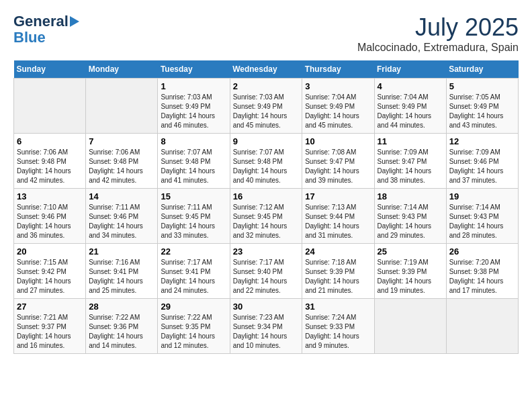 Image resolution: width=532 pixels, height=411 pixels. What do you see at coordinates (266, 161) in the screenshot?
I see `calendar-cell: 9Sunrise: 7:07 AM Sunset: 9:48 PM Daylig…` at bounding box center [266, 161].